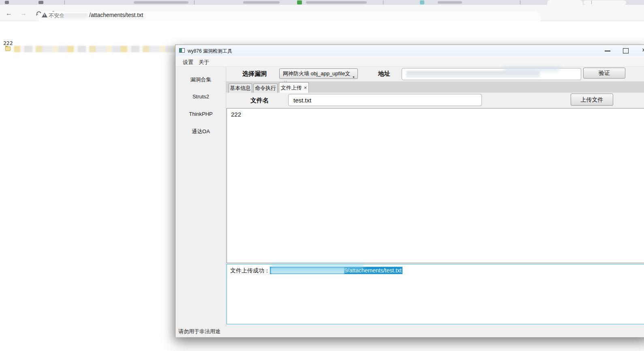 This screenshot has height=351, width=644. Describe the element at coordinates (188, 62) in the screenshot. I see `menu-settings: 设置` at that location.